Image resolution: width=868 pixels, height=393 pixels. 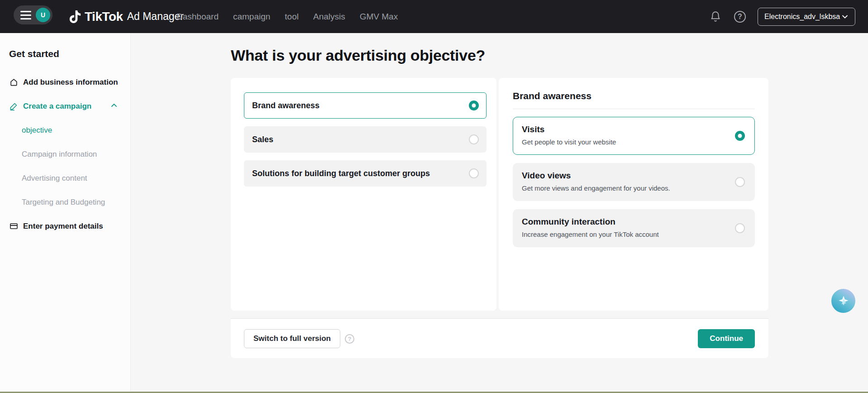 What do you see at coordinates (70, 54) in the screenshot?
I see `sidebar-title: Get started` at bounding box center [70, 54].